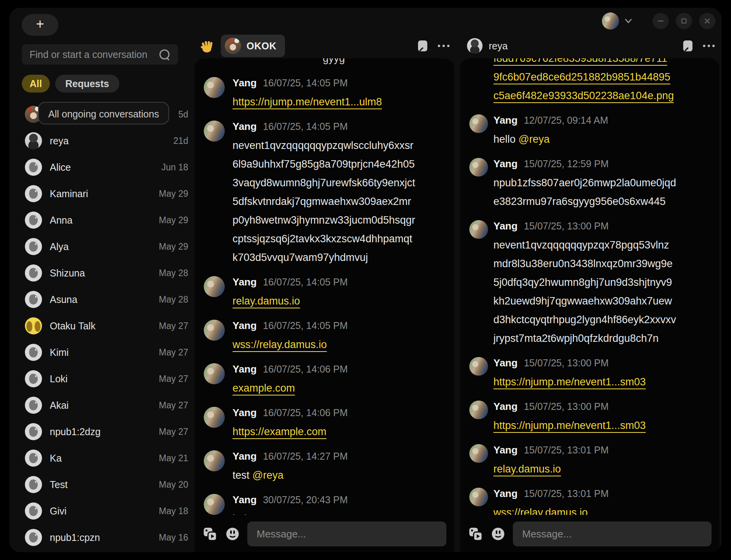  I want to click on conversation-item: TestMay 20, so click(105, 485).